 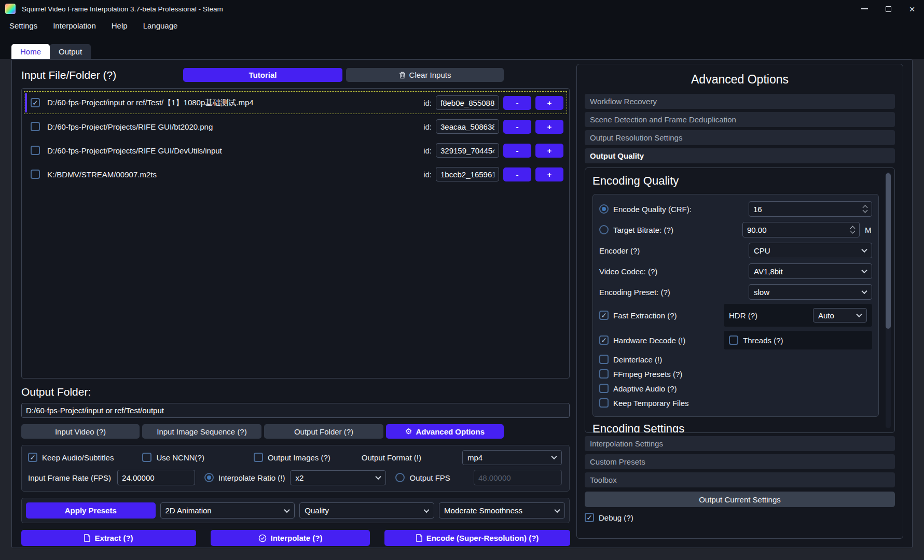 I want to click on output-fps-field, so click(x=518, y=478).